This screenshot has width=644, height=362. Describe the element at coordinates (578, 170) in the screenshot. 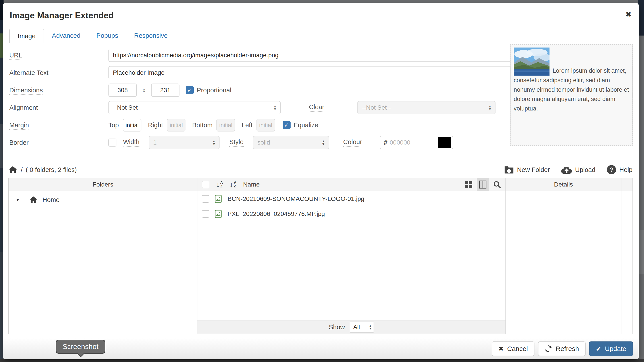

I see `upload-button: Upload` at that location.